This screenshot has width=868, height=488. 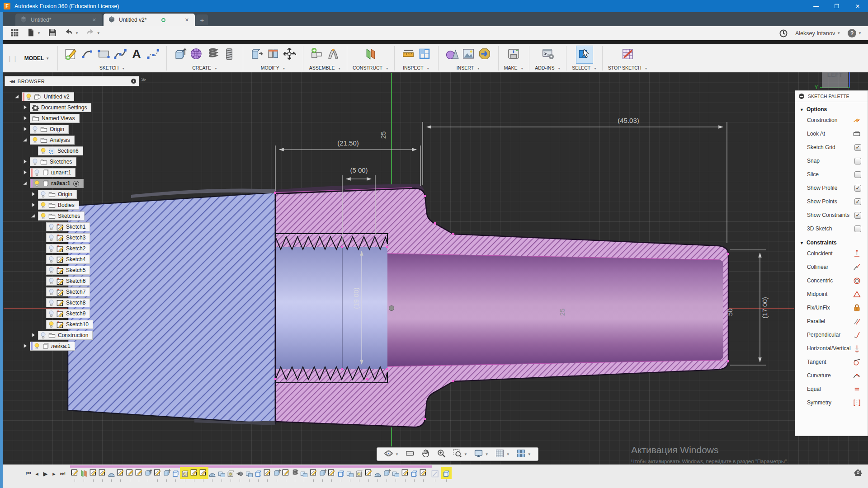 I want to click on palette-option-show-profile: Show Profile✓, so click(x=831, y=188).